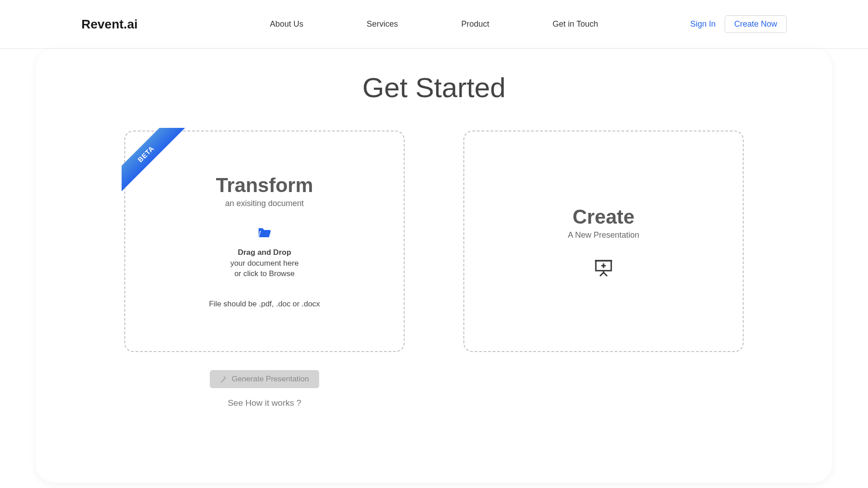 This screenshot has height=488, width=868. What do you see at coordinates (739, 24) in the screenshot?
I see `header-actions: Sign In Create Now` at bounding box center [739, 24].